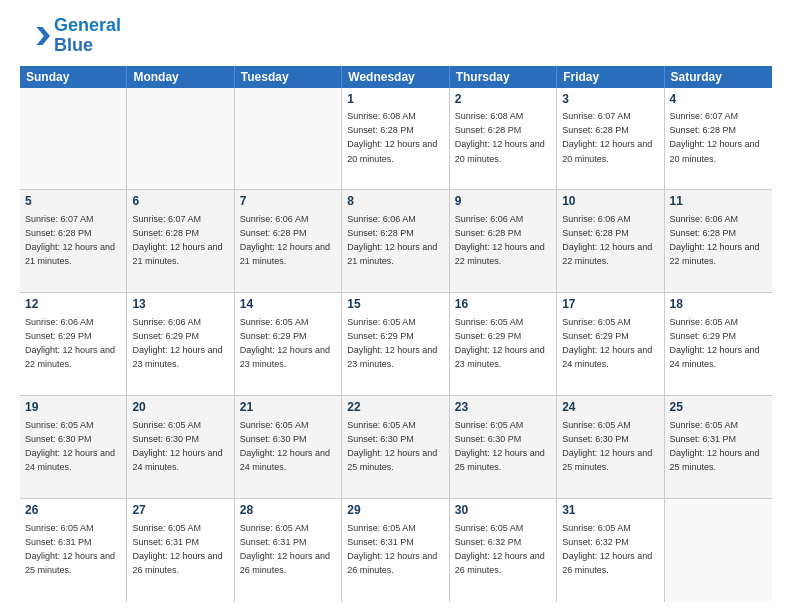 The height and width of the screenshot is (612, 792). Describe the element at coordinates (180, 241) in the screenshot. I see `calendar-cell: 6 Sunrise: 6:07 AMSunset: 6:28 PMDayligh…` at that location.